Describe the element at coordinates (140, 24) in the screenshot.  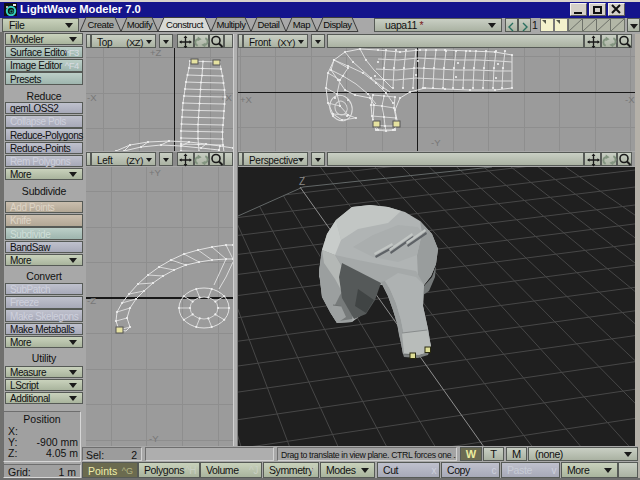
I see `svg-text: Modify` at that location.